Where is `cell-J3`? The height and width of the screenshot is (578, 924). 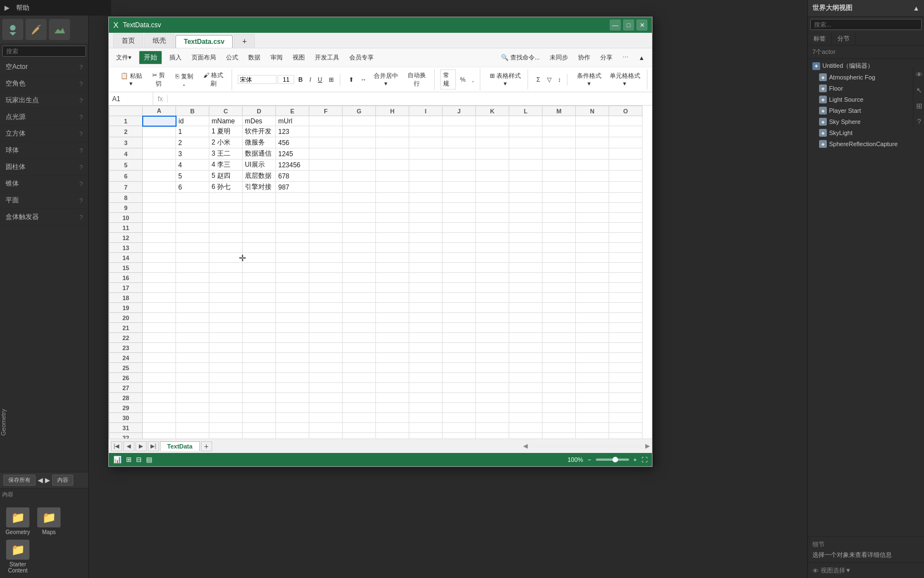
cell-J3 is located at coordinates (459, 143).